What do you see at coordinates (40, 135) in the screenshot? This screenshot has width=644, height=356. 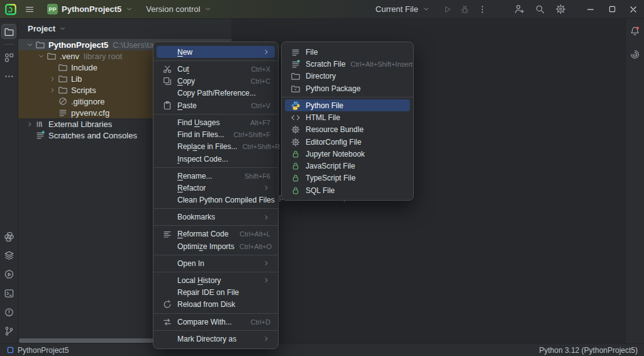 I see `scratches-icon` at bounding box center [40, 135].